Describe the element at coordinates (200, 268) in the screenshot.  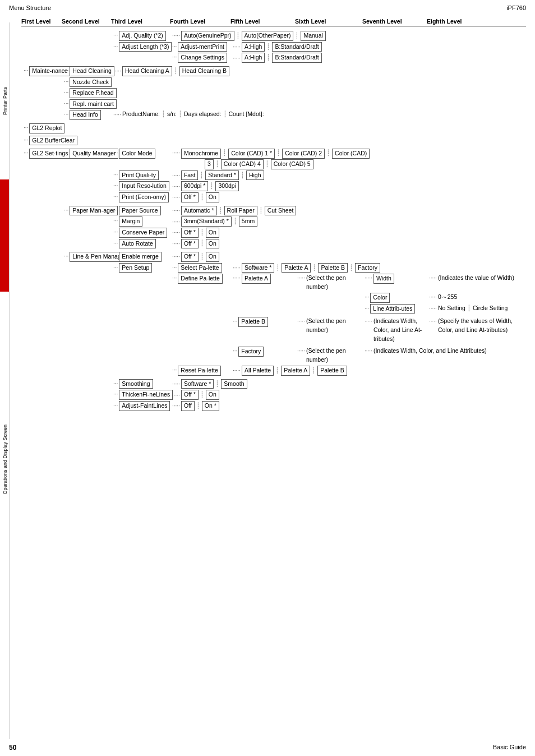
I see `select-palette-node: Select Pa-lette` at that location.